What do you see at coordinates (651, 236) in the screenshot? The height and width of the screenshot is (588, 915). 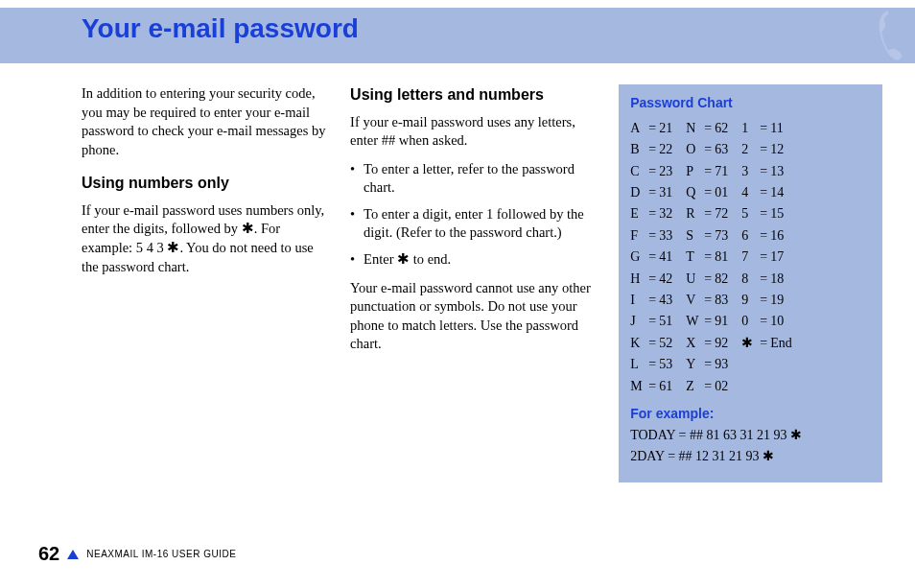 I see `chart-row: F= 33` at bounding box center [651, 236].